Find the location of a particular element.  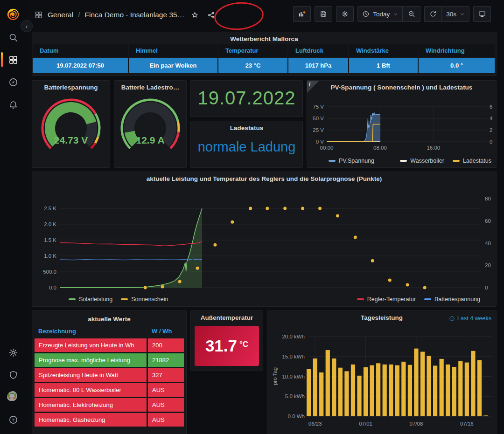

refresh-icon is located at coordinates (433, 14).